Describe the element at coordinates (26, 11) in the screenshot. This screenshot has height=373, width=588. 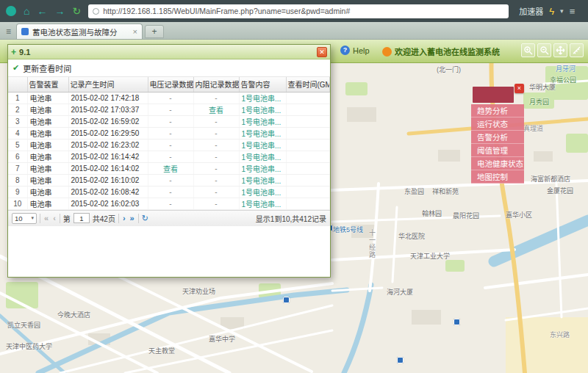
I see `home-icon: ⌂` at that location.